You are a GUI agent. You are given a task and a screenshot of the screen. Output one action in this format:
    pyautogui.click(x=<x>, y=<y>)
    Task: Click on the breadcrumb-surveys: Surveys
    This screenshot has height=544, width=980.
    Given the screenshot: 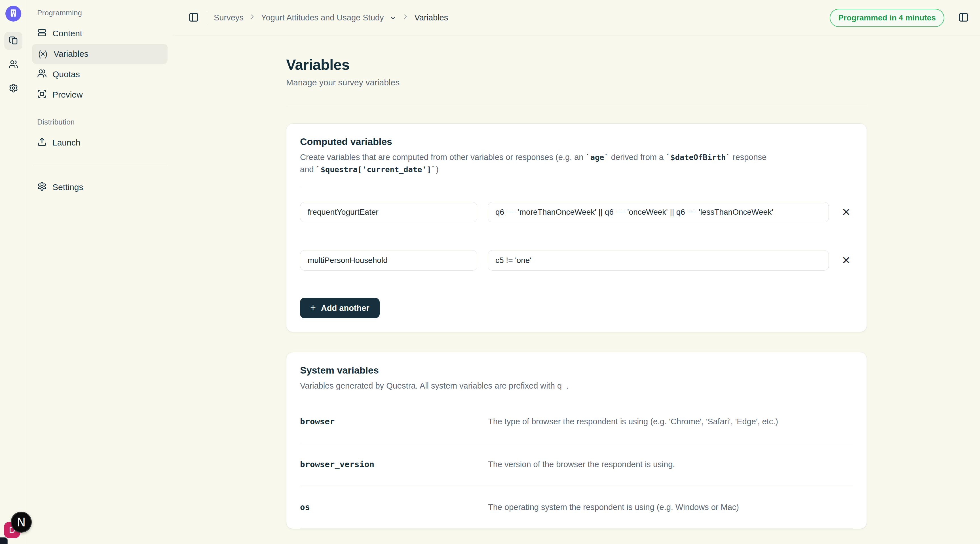 What is the action you would take?
    pyautogui.click(x=229, y=17)
    